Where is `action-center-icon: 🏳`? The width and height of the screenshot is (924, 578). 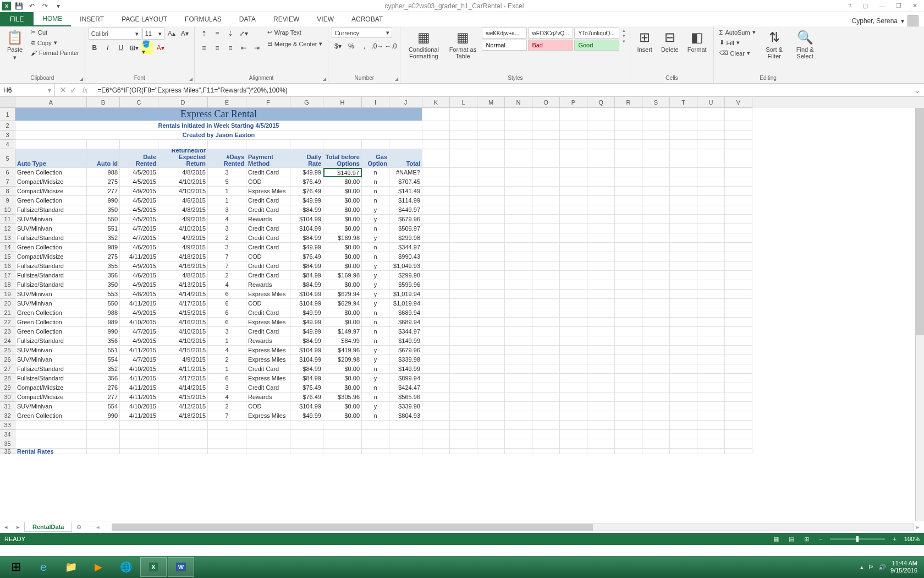 action-center-icon: 🏳 is located at coordinates (871, 567).